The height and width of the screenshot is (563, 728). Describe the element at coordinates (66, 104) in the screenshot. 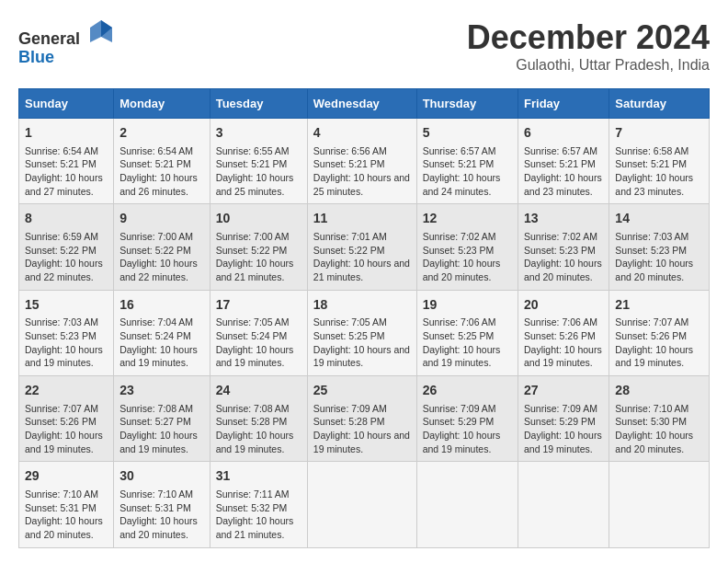

I see `header-cell-sunday: Sunday` at that location.